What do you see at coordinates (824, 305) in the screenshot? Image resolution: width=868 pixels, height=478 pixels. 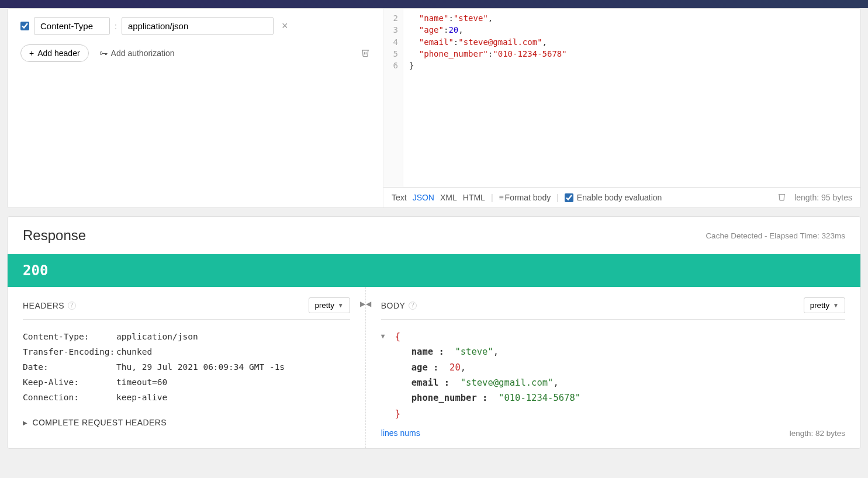 I see `body-view-toggle: pretty▼` at bounding box center [824, 305].